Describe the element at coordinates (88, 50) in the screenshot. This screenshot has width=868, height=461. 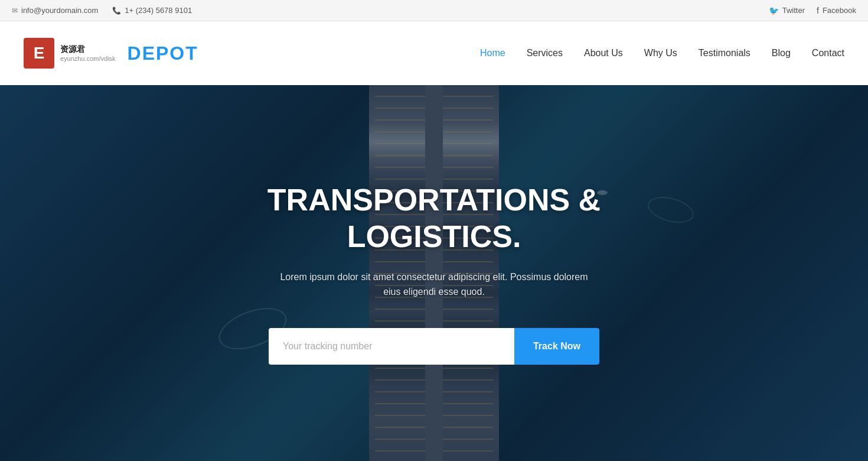
I see `logo-cn: 资源君` at that location.